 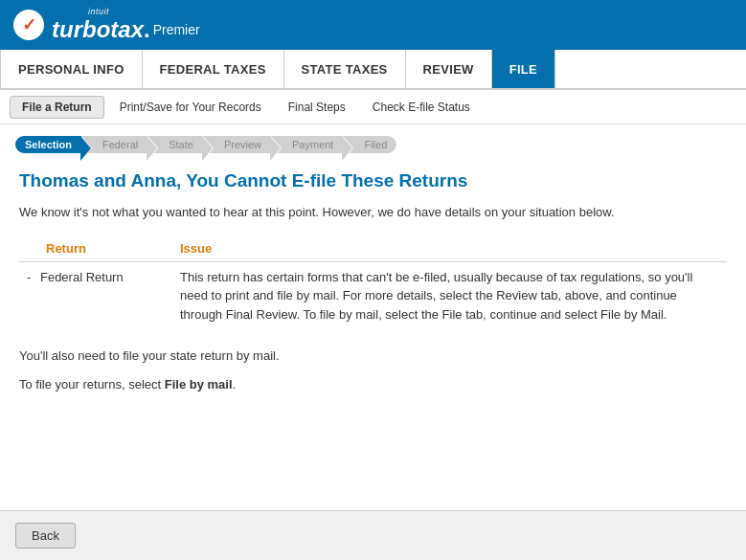 I want to click on tab-review: REVIEW, so click(x=449, y=69).